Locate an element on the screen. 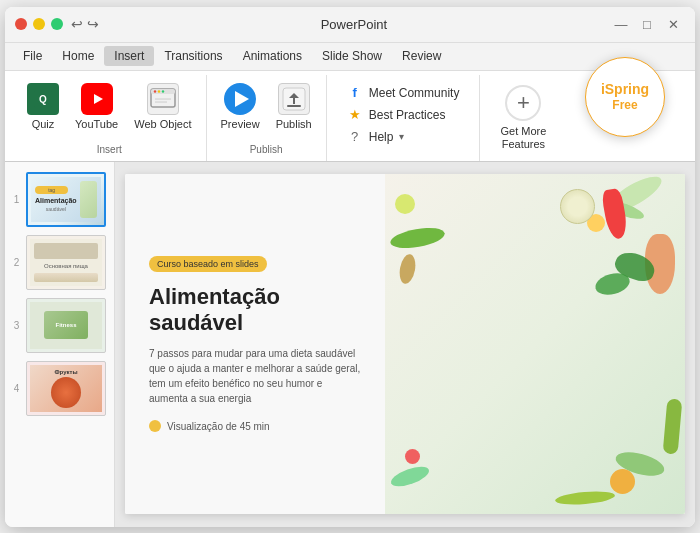  publish-label: Publish is located at coordinates (294, 124).